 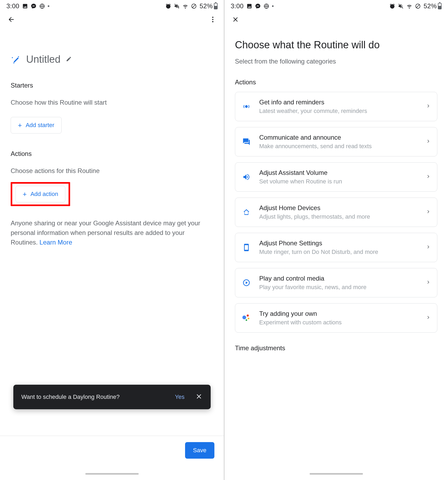 What do you see at coordinates (342, 314) in the screenshot?
I see `card-title: Try adding your own` at bounding box center [342, 314].